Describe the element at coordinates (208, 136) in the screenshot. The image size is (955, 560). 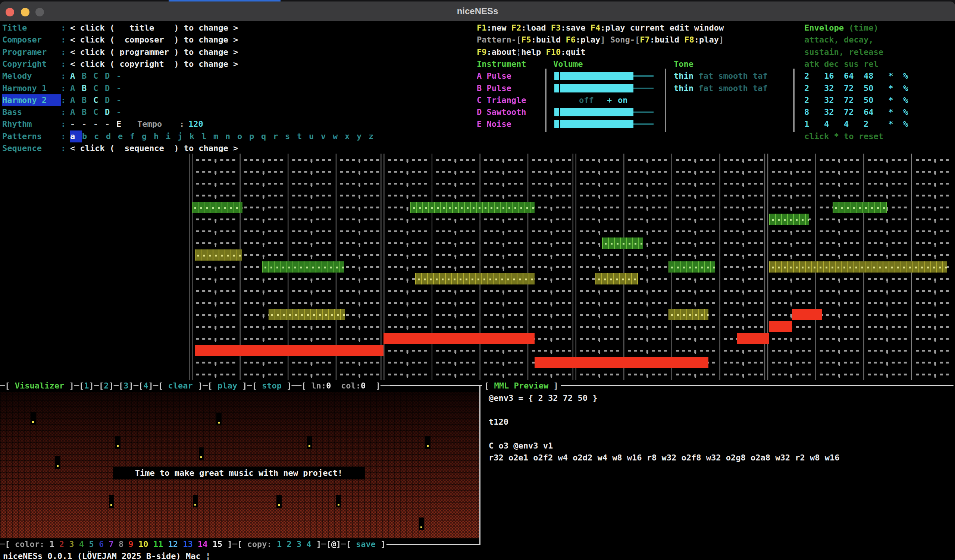
I see `pattern-letter-l: l` at that location.